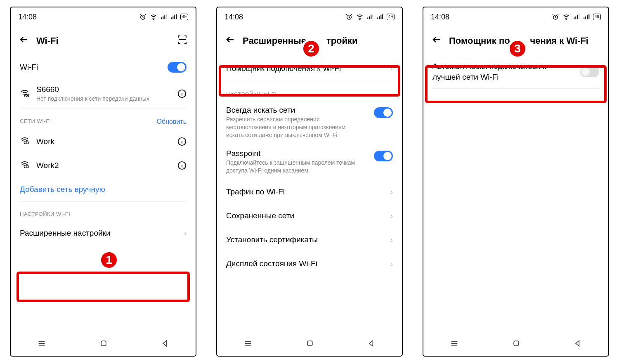 The image size is (619, 364). Describe the element at coordinates (383, 113) in the screenshot. I see `always-scan-toggle` at that location.